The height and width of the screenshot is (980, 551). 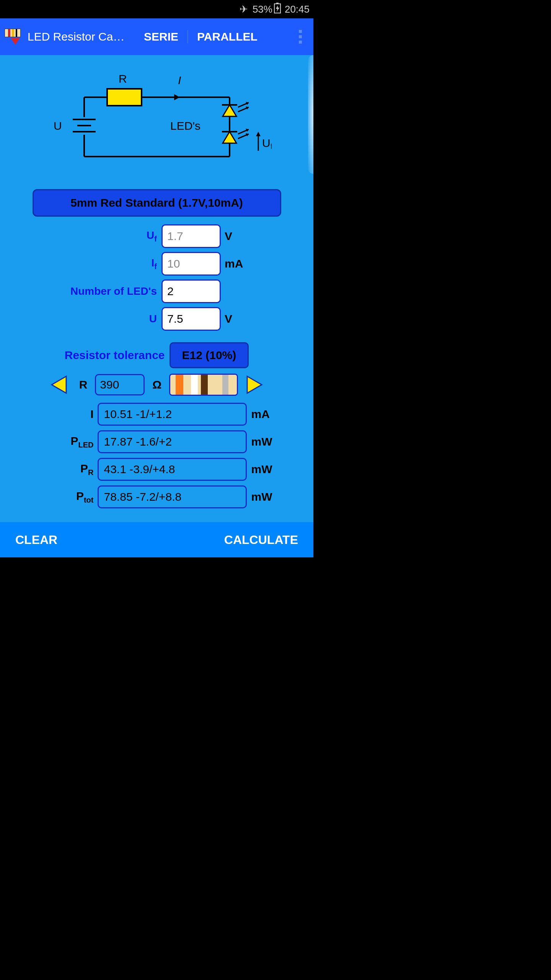 I want to click on row-output-i: I 10.51 -1/+1.2 mA, so click(x=157, y=414).